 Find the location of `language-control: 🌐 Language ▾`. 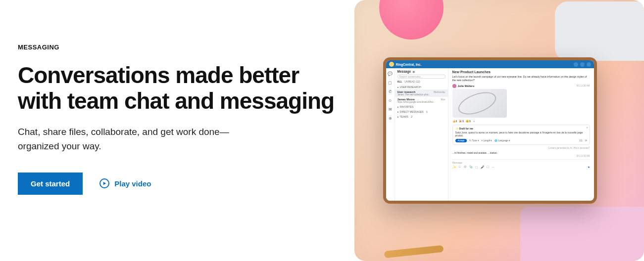

language-control: 🌐 Language ▾ is located at coordinates (502, 140).